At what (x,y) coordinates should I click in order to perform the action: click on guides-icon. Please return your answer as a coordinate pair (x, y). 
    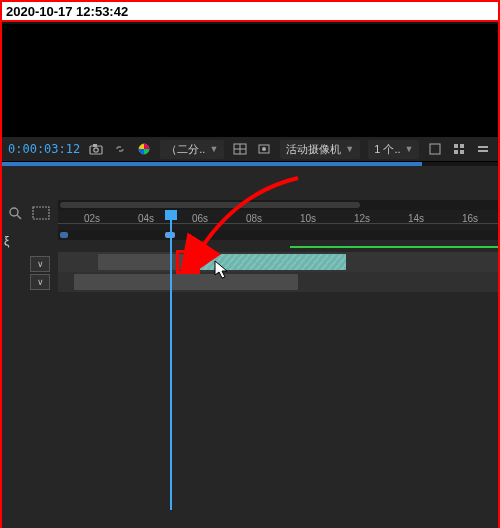
    Looking at the image, I should click on (240, 149).